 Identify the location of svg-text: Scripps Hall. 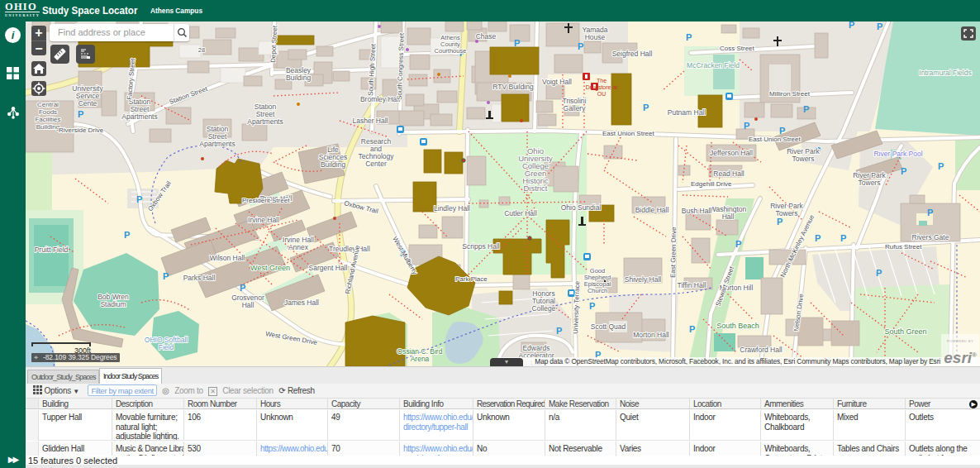
(481, 246).